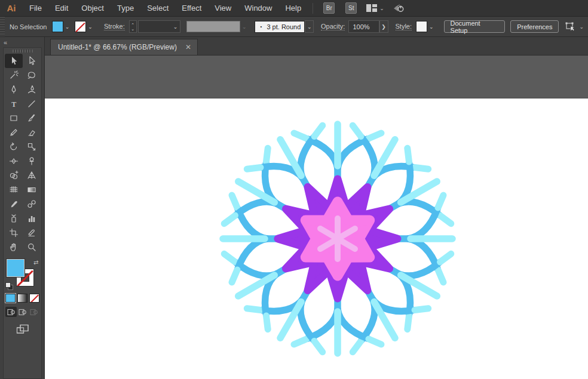 This screenshot has width=588, height=379. I want to click on select-similar-icon, so click(571, 26).